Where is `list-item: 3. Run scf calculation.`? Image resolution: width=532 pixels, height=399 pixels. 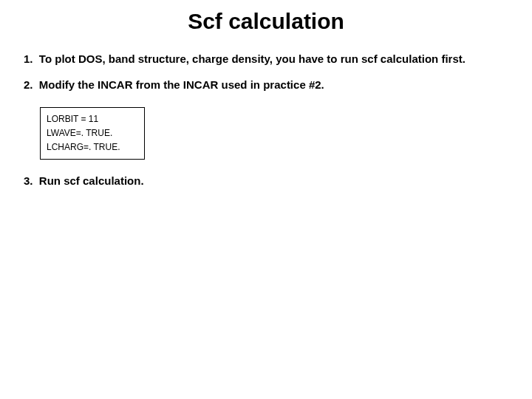 list-item: 3. Run scf calculation. is located at coordinates (270, 182).